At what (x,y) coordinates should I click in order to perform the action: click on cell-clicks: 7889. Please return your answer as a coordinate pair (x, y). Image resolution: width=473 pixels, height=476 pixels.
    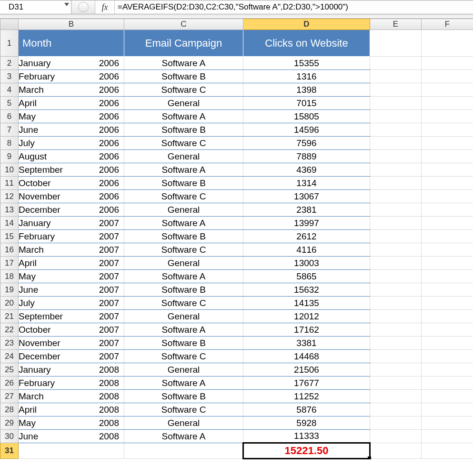
    Looking at the image, I should click on (307, 157).